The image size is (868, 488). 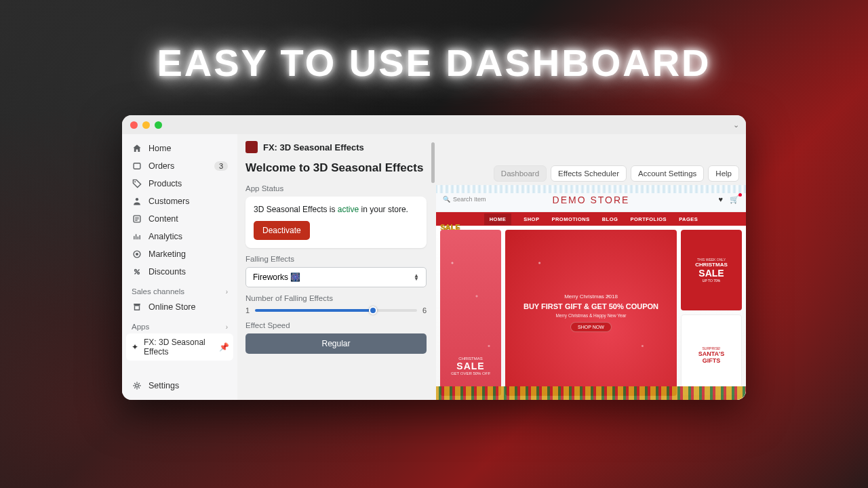 I want to click on minimize-icon, so click(x=146, y=125).